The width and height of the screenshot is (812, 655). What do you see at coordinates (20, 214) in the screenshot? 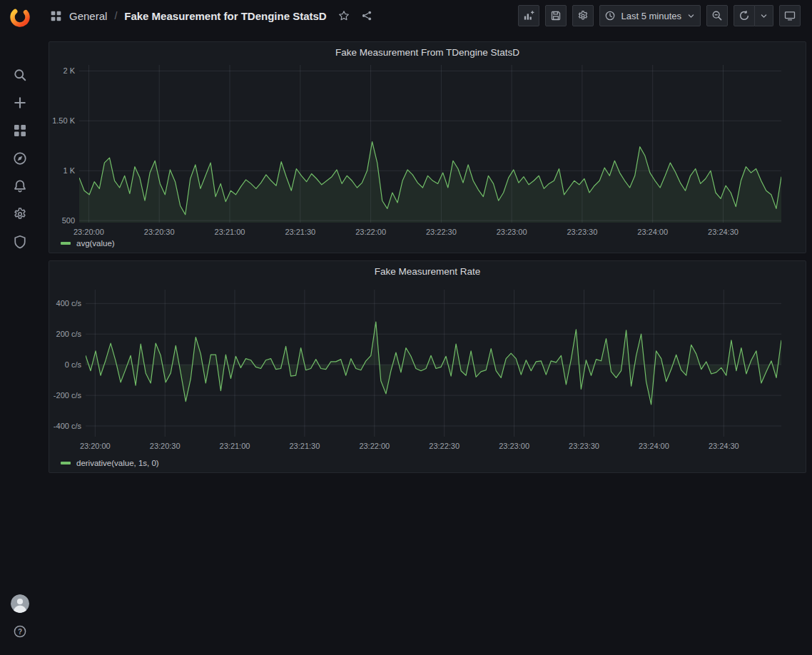
I see `sidebar-item-configuration` at bounding box center [20, 214].